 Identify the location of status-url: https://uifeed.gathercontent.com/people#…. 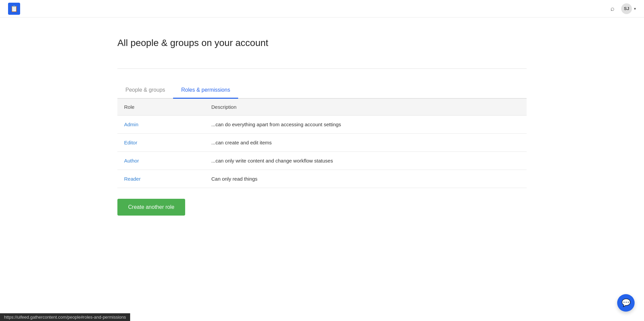
(65, 317).